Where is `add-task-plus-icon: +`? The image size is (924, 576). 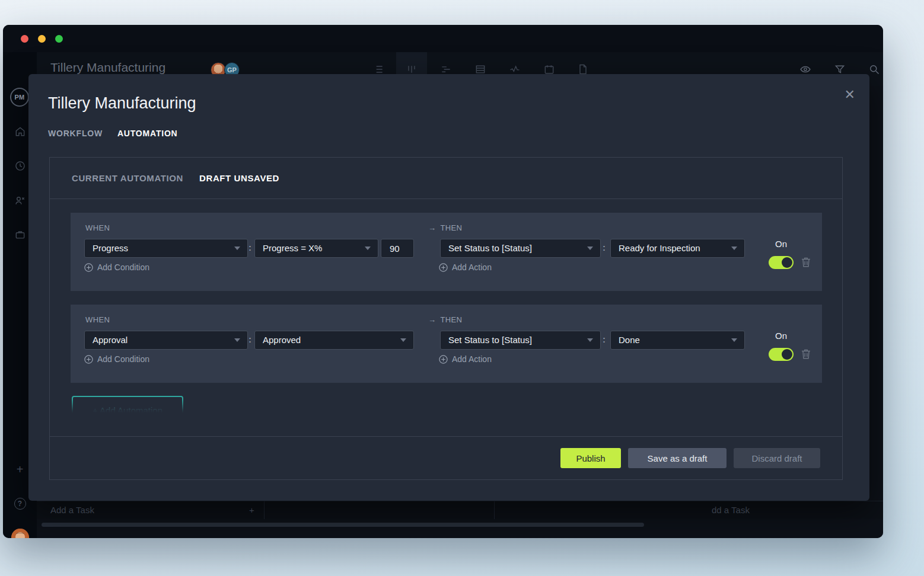 add-task-plus-icon: + is located at coordinates (251, 510).